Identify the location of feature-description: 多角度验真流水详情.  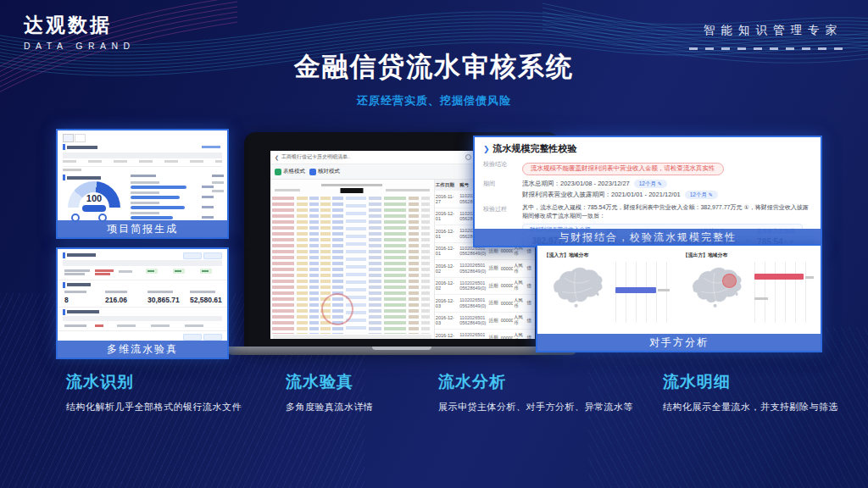
(330, 407).